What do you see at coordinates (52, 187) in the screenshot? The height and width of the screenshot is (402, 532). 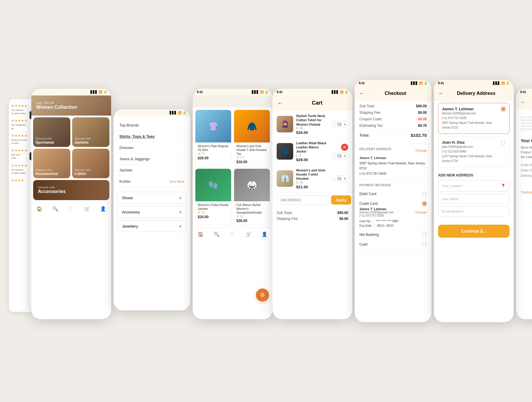 I see `cat-discount-wide: Discount 1596` at bounding box center [52, 187].